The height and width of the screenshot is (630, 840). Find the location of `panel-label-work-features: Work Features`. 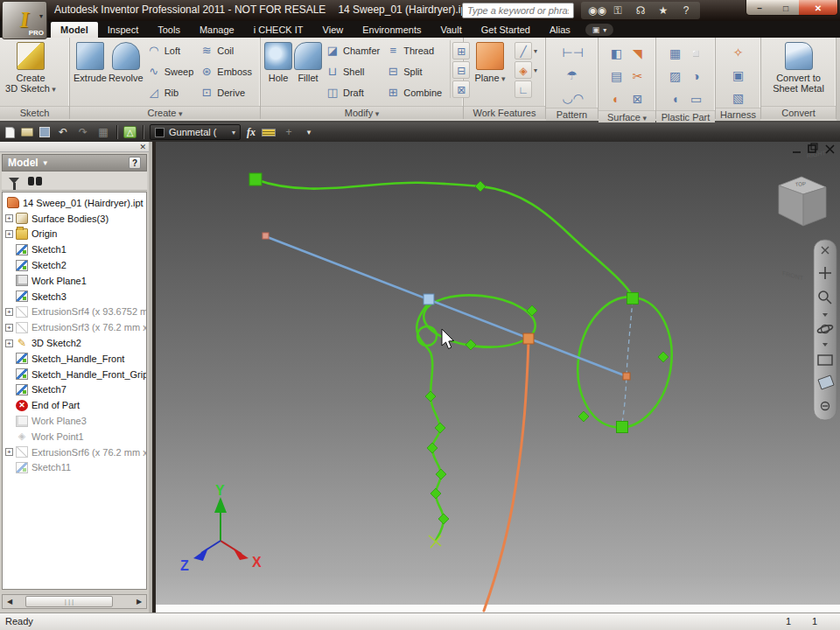

panel-label-work-features: Work Features is located at coordinates (504, 112).